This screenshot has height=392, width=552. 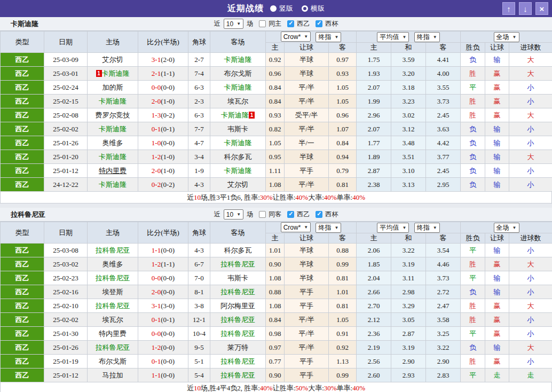 I want to click on footer-stat-segment: 10, so click(x=198, y=388).